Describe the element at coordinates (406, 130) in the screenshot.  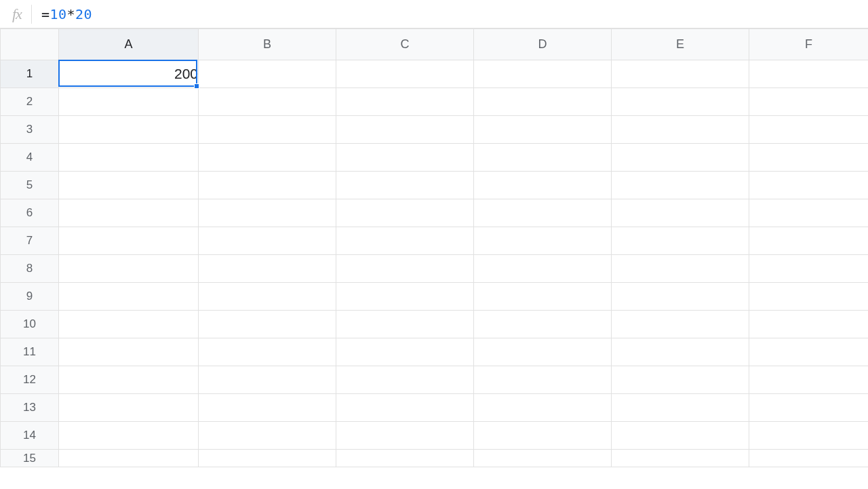
I see `cell-C3` at that location.